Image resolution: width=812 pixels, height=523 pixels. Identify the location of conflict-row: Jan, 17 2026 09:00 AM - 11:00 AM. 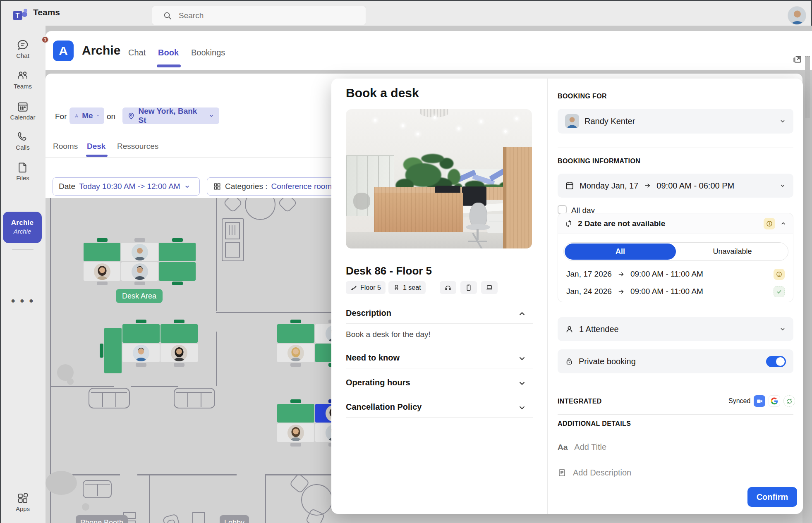
(675, 274).